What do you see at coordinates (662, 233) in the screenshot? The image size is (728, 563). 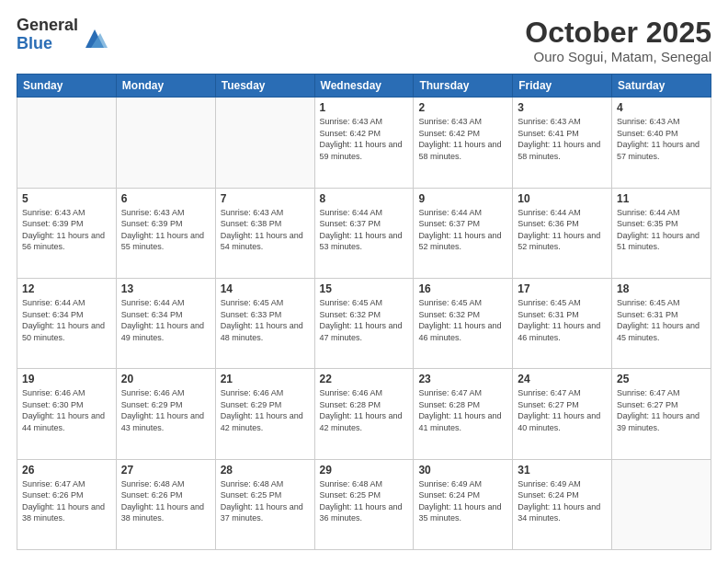 I see `table-cell: 11Sunrise: 6:44 AM Sunset: 6:35 PM Dayli…` at bounding box center [662, 233].